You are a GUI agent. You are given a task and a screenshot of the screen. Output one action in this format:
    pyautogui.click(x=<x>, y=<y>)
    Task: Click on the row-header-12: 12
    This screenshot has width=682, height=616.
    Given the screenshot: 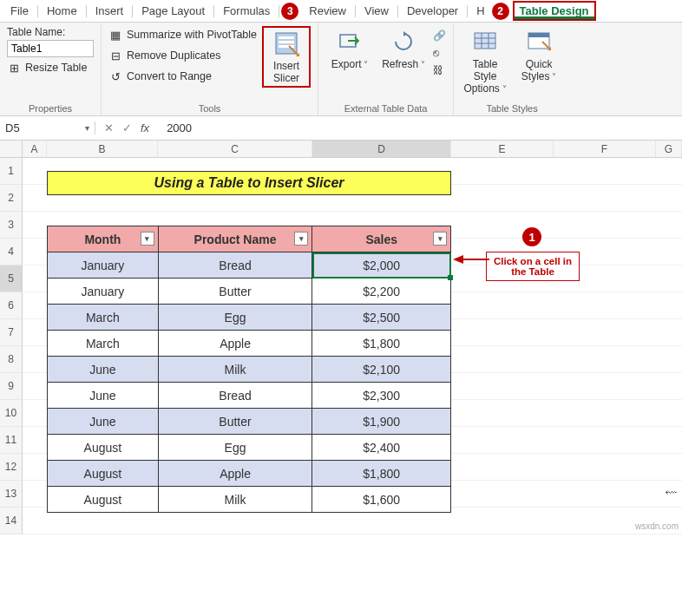 What is the action you would take?
    pyautogui.click(x=11, y=467)
    